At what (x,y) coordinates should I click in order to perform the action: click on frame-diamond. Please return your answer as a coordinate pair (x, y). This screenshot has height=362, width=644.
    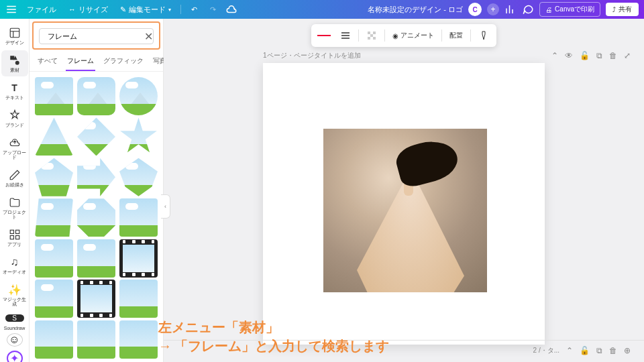
    Looking at the image, I should click on (97, 137).